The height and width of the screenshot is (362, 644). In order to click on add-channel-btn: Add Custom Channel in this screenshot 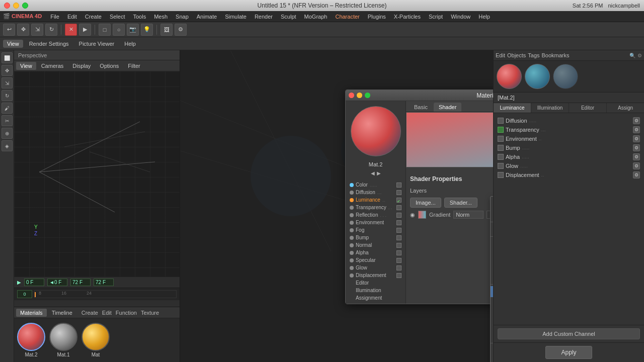, I will do `click(569, 334)`.